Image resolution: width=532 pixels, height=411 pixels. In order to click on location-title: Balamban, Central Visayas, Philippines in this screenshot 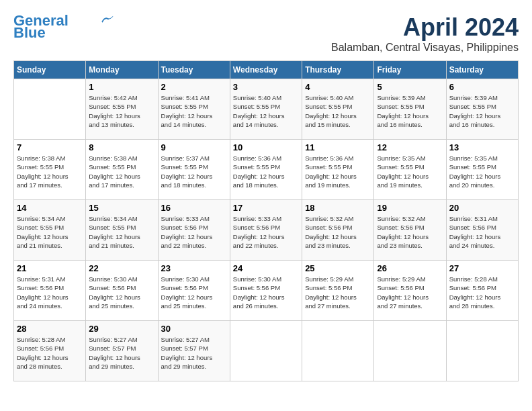, I will do `click(425, 48)`.